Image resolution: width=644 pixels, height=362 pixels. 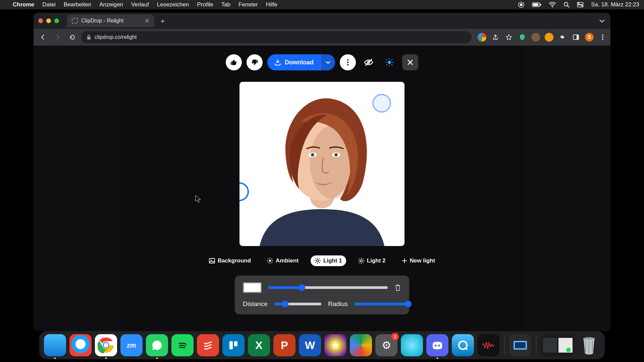 What do you see at coordinates (381, 304) in the screenshot?
I see `radius-slider` at bounding box center [381, 304].